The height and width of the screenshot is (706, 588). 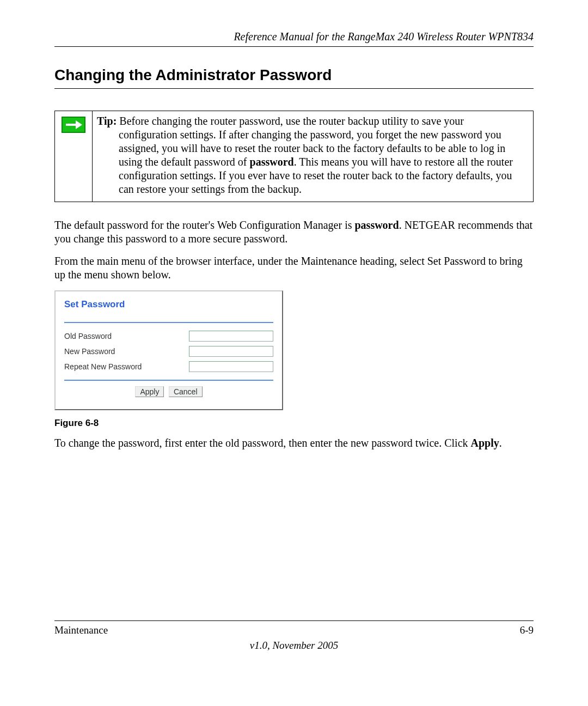 What do you see at coordinates (126, 367) in the screenshot?
I see `label-repeat-password: Repeat New Password` at bounding box center [126, 367].